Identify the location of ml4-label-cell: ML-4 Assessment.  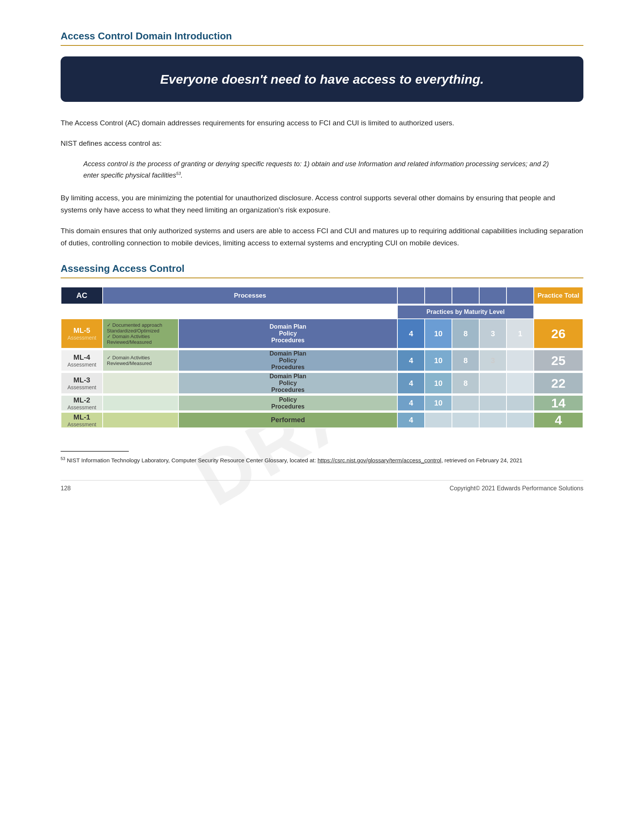
(82, 360).